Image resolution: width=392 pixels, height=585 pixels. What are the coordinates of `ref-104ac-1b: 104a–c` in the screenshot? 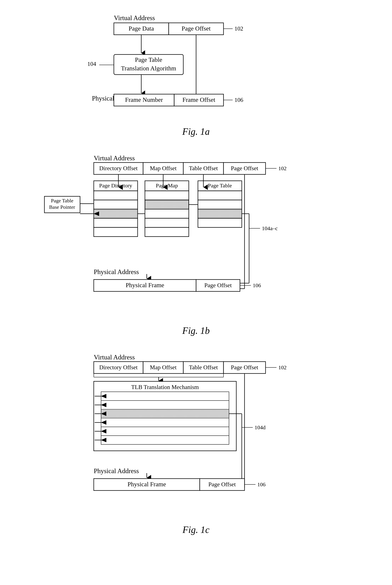 It's located at (270, 228).